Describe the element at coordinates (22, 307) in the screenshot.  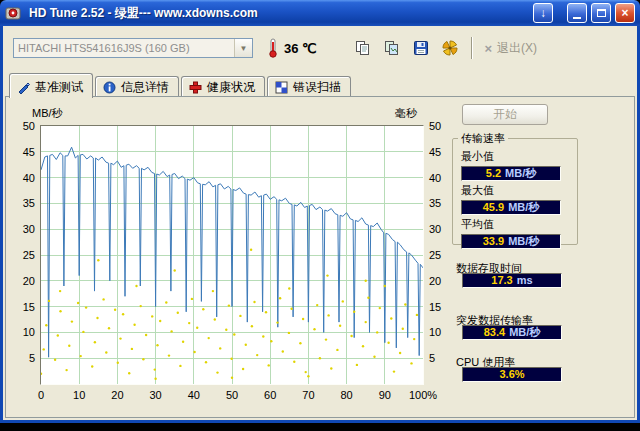
I see `y-axis-tick-left: 15` at that location.